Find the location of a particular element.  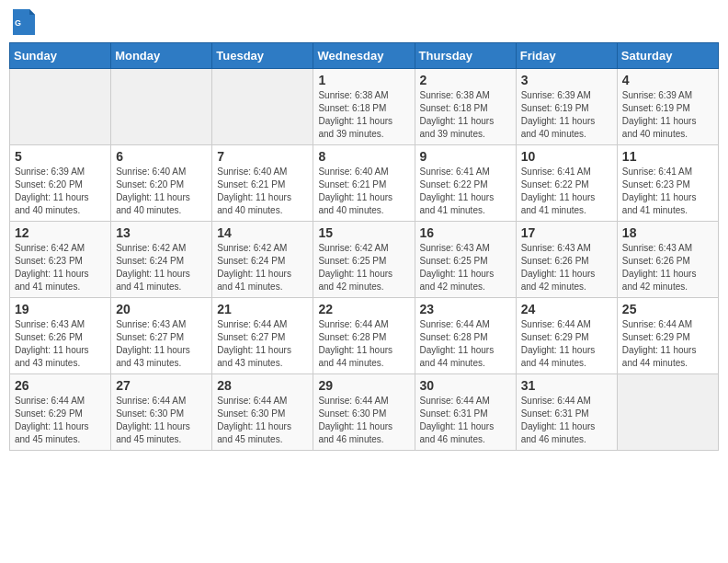

day-info: Sunrise: 6:40 AM Sunset: 6:20 PM Dayligh… is located at coordinates (162, 191).